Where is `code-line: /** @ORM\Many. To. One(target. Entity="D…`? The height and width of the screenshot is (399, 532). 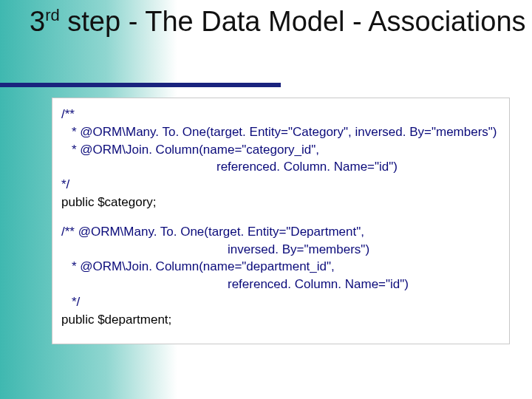 code-line: /** @ORM\Many. To. One(target. Entity="D… is located at coordinates (281, 232).